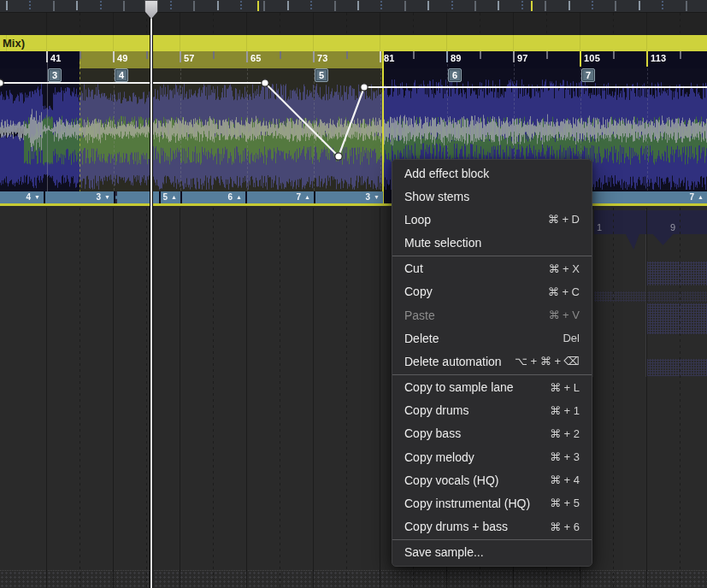 The width and height of the screenshot is (707, 588). What do you see at coordinates (22, 197) in the screenshot?
I see `phrase-segment: 4▼` at bounding box center [22, 197].